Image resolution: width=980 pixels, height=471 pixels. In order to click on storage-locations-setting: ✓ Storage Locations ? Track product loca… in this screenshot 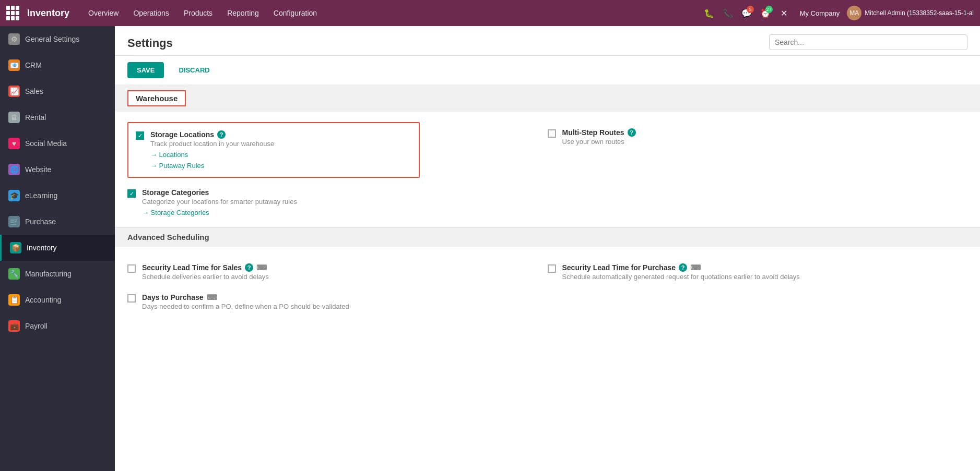, I will do `click(274, 150)`.